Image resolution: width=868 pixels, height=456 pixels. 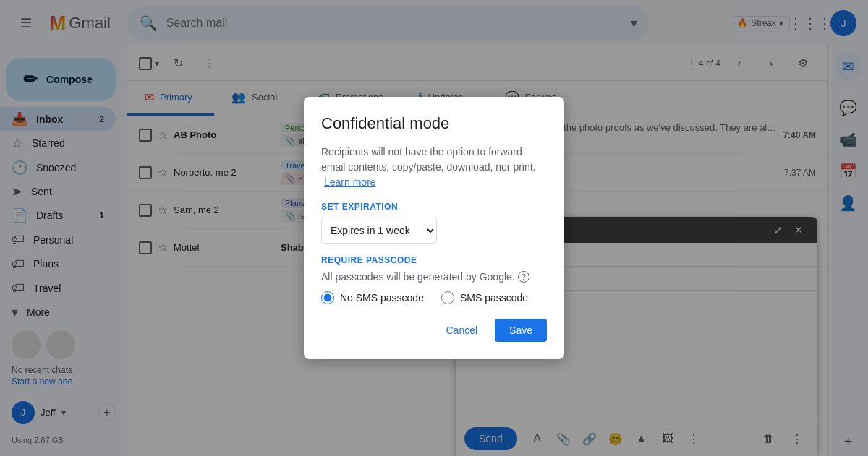 I want to click on sms-label: SMS passcode, so click(x=494, y=298).